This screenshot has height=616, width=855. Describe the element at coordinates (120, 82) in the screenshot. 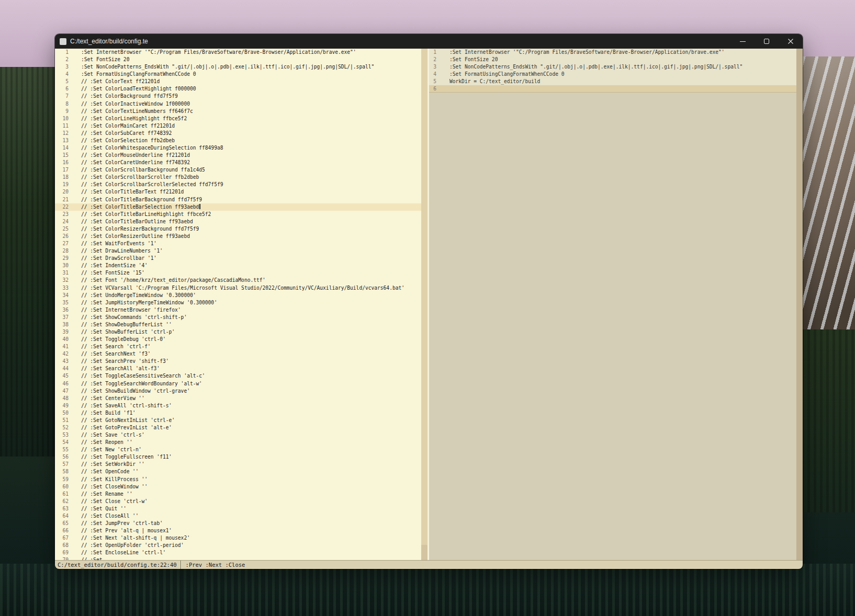

I see `line-text: // :Set ColorText ff21201d` at that location.